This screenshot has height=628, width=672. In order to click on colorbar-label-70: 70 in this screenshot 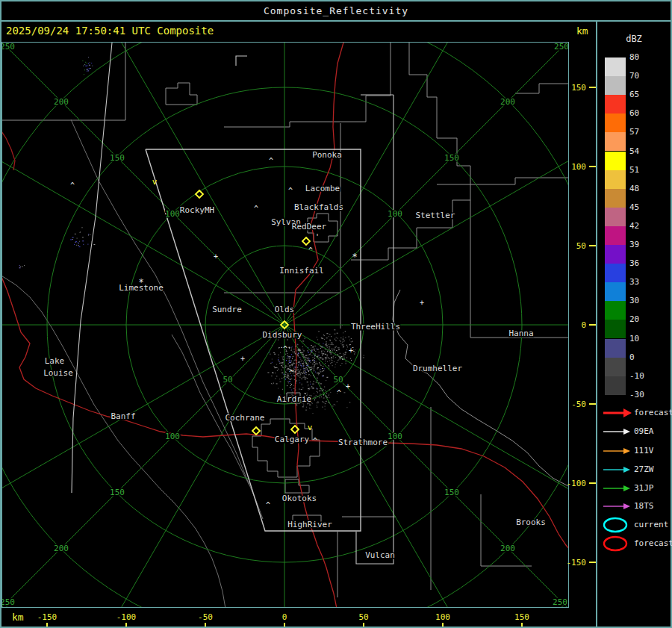, I will do `click(646, 76)`.